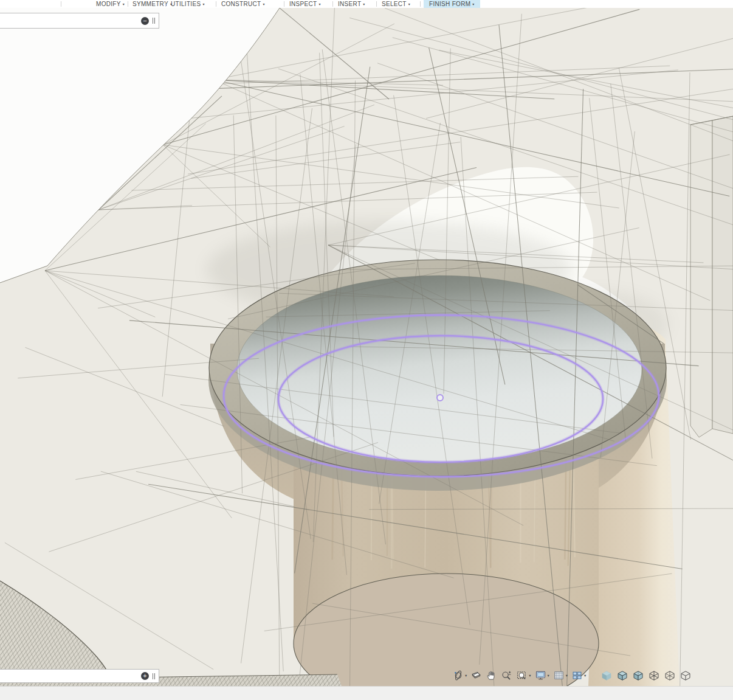 The height and width of the screenshot is (700, 733). Describe the element at coordinates (560, 675) in the screenshot. I see `grid-and-snaps-button: ▾` at that location.